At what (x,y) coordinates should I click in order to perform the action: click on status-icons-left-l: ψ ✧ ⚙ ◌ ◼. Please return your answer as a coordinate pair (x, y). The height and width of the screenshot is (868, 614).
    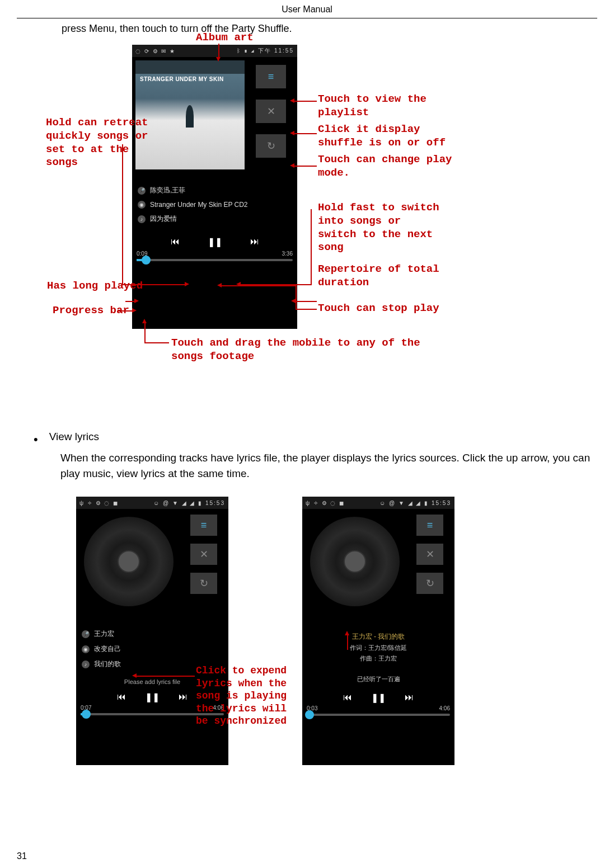
    Looking at the image, I should click on (99, 503).